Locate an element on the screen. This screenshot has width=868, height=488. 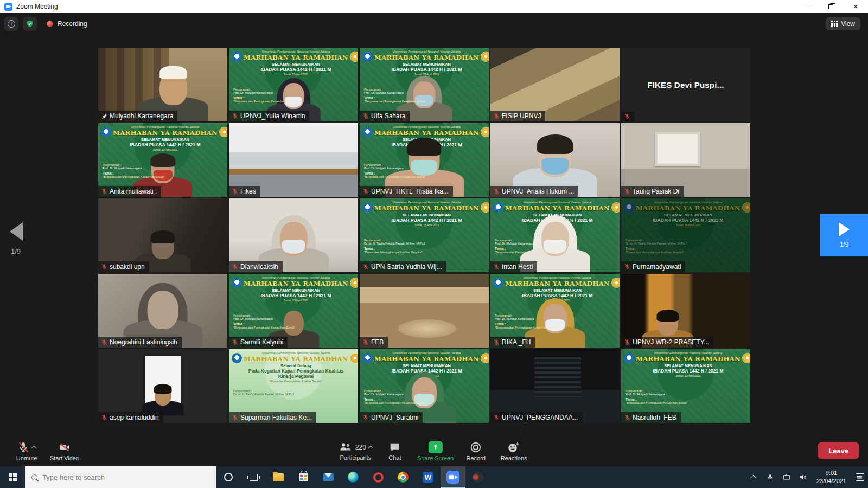
participant-tile: asep kamaluddin is located at coordinates (163, 386).